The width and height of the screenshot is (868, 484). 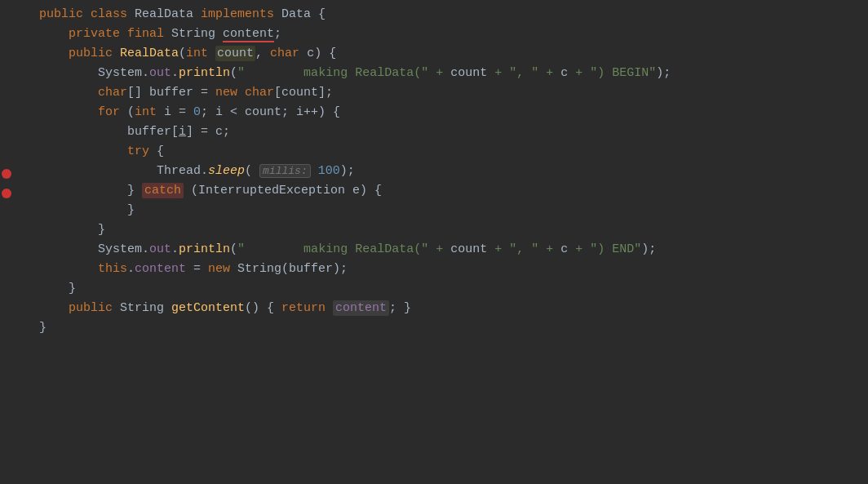 What do you see at coordinates (120, 250) in the screenshot?
I see `class-ref: System` at bounding box center [120, 250].